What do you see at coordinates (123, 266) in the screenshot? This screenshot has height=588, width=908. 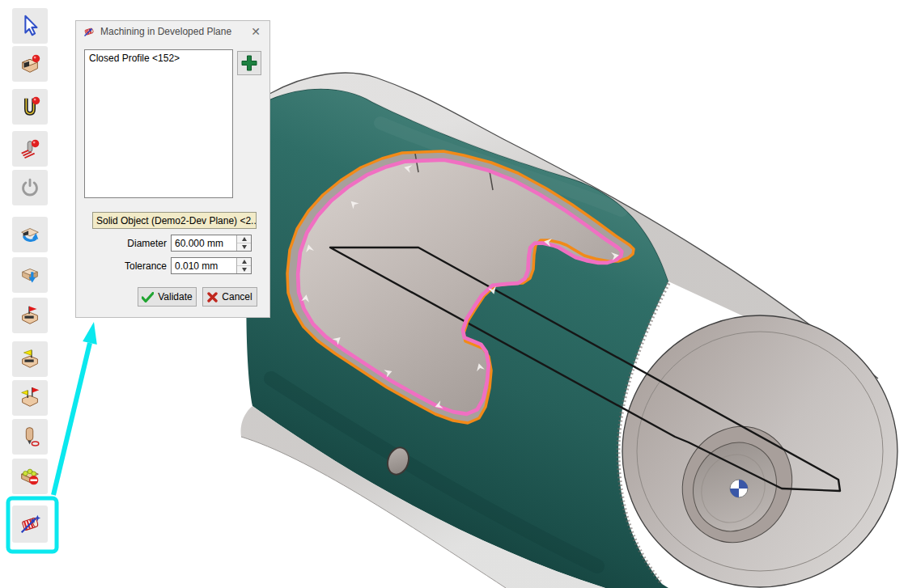 I see `tolerance-label: Tolerance` at bounding box center [123, 266].